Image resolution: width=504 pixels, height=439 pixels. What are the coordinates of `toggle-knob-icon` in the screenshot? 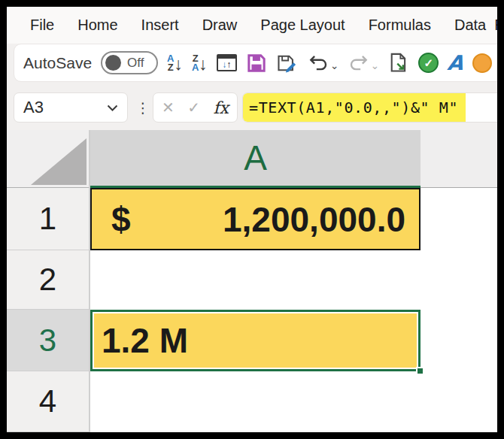 It's located at (113, 63).